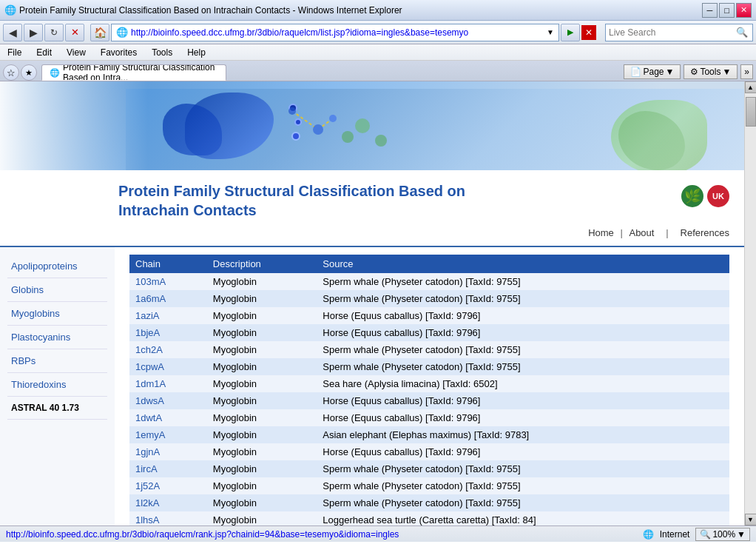 Image resolution: width=756 pixels, height=544 pixels. What do you see at coordinates (750, 303) in the screenshot?
I see `scrollbar: ▲ ▼` at bounding box center [750, 303].